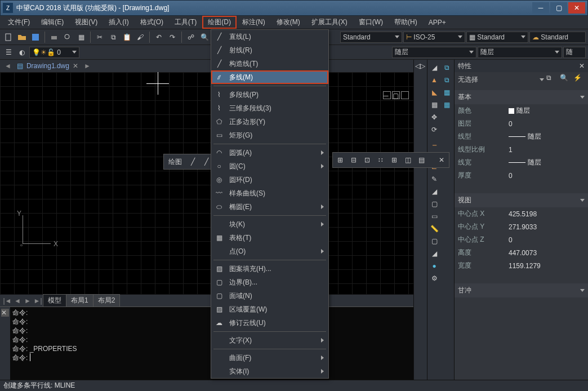  What do you see at coordinates (381, 160) in the screenshot?
I see `st-icon: ∷` at bounding box center [381, 160].